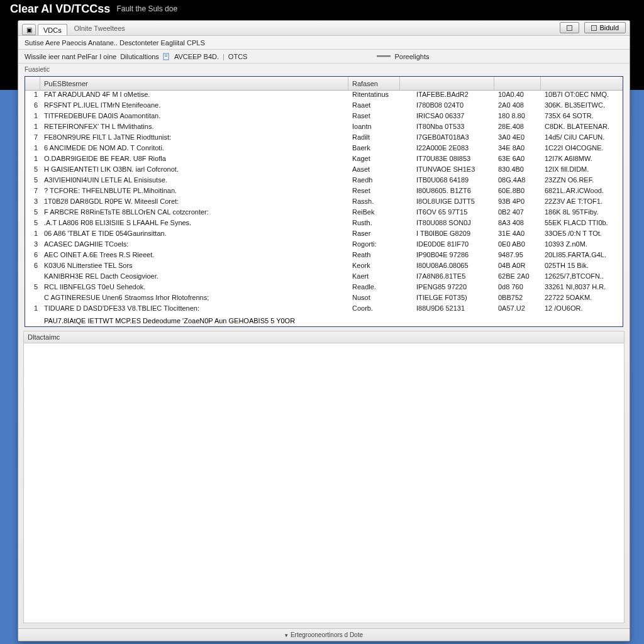 The width and height of the screenshot is (644, 644). What do you see at coordinates (70, 57) in the screenshot?
I see `toolbar-seg1: Wissile ieer nant PelFar I oine` at bounding box center [70, 57].